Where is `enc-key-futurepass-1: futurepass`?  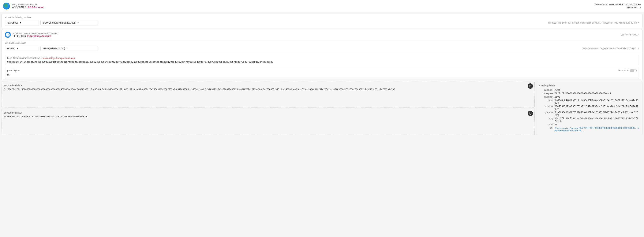
enc-key-futurepass-1: futurepass is located at coordinates (546, 94).